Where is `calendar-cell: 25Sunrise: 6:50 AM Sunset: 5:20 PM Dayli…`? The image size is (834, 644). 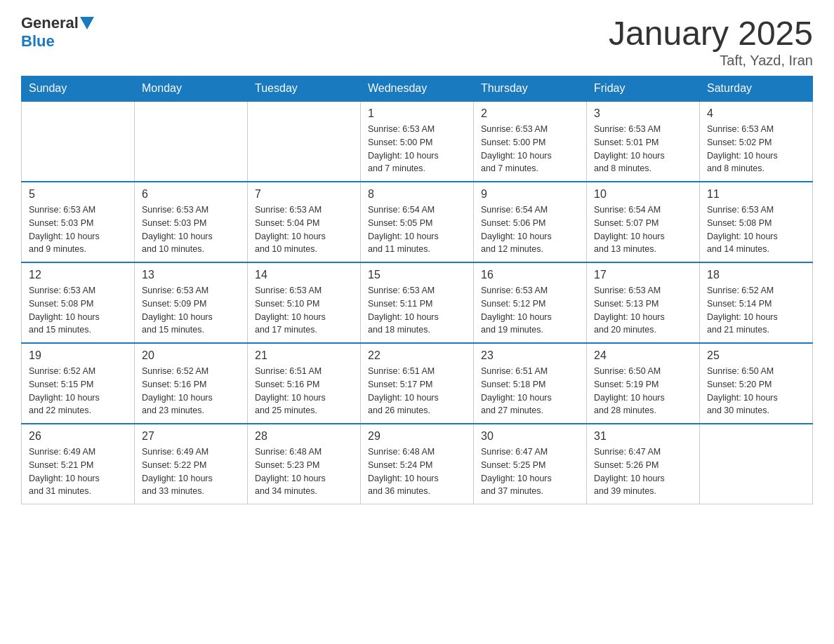 calendar-cell: 25Sunrise: 6:50 AM Sunset: 5:20 PM Dayli… is located at coordinates (757, 383).